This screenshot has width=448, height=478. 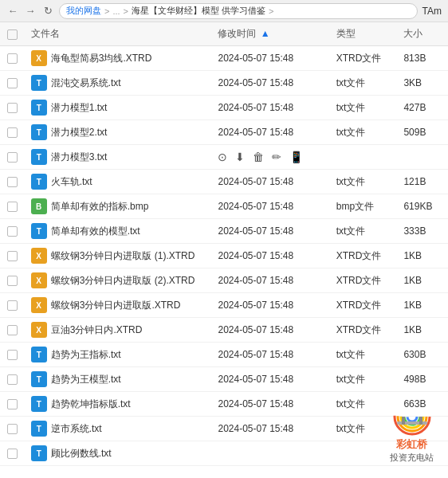 What do you see at coordinates (80, 132) in the screenshot?
I see `file-name: 潜力模型2.txt` at bounding box center [80, 132].